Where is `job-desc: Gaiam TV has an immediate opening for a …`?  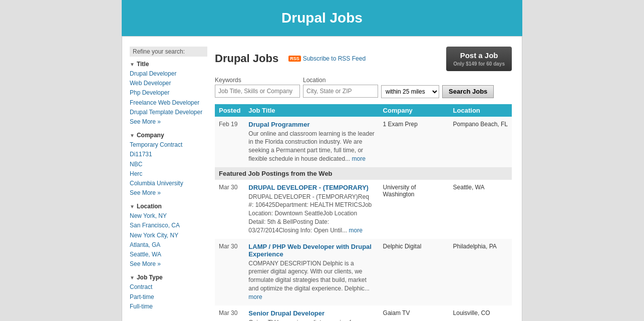 job-desc: Gaiam TV has an immediate opening for a … is located at coordinates (311, 319).